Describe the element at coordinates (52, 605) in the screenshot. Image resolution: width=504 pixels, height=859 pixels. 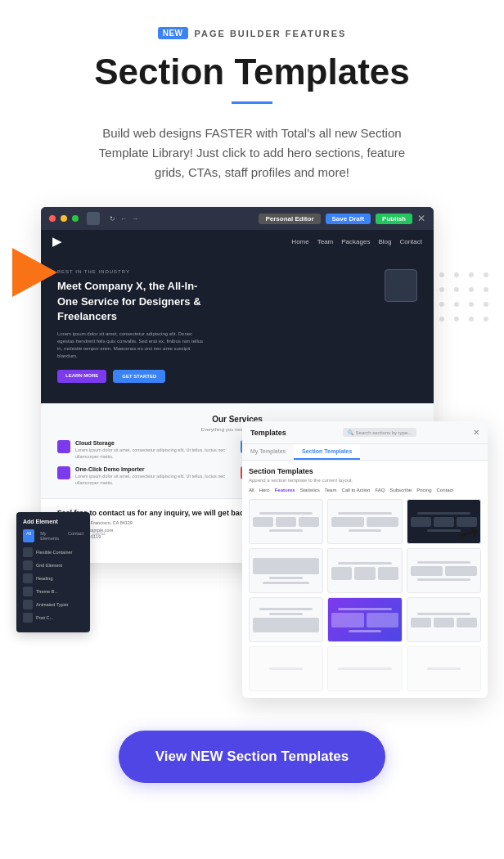
I see `panel-item-text-5: Animated Typist` at that location.